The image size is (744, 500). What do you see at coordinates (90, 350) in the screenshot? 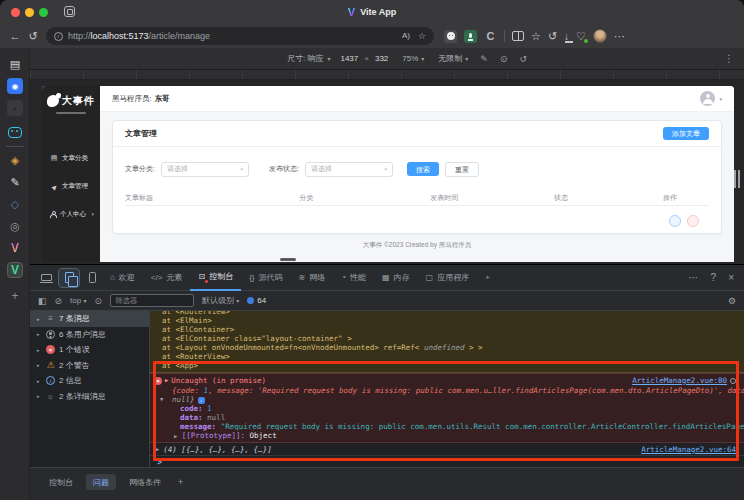
I see `sidebar-item-errors: ▸×1 个错误` at bounding box center [90, 350].